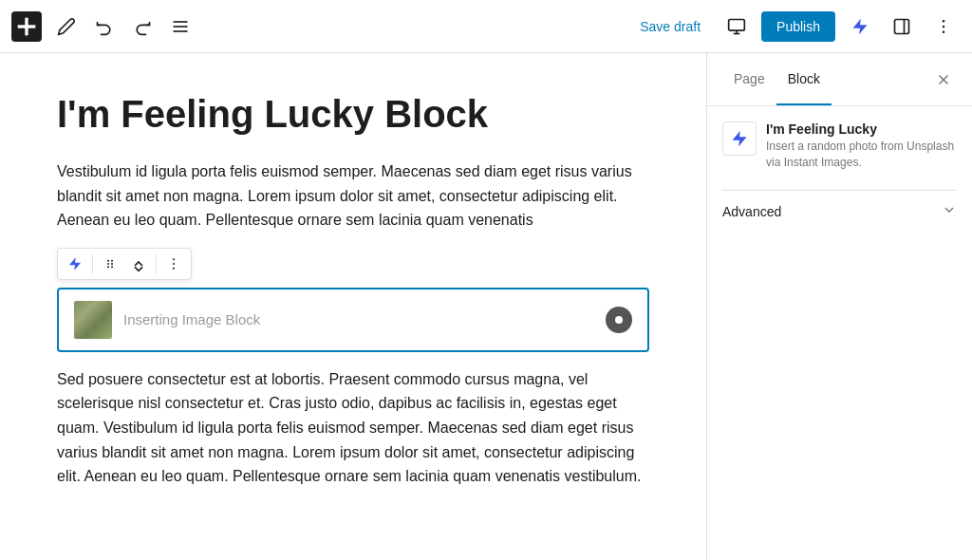 The image size is (972, 560). I want to click on block-icon-wrapper, so click(739, 139).